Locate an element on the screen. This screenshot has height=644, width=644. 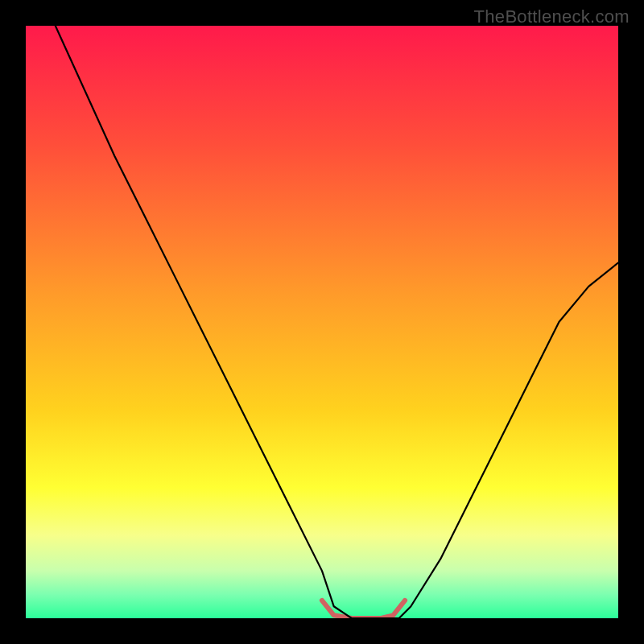
watermark-label: TheBottleneck.com is located at coordinates (552, 17).